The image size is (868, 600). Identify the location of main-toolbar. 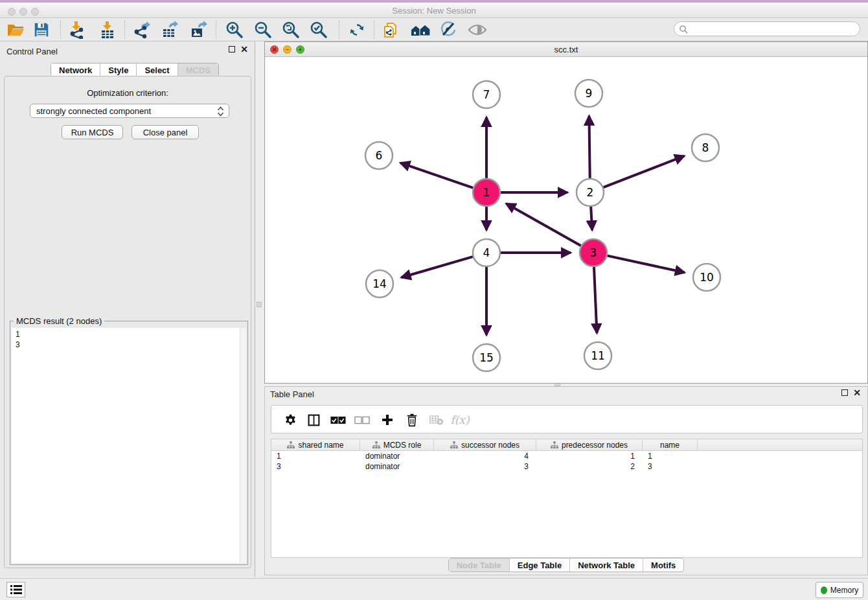
(434, 30).